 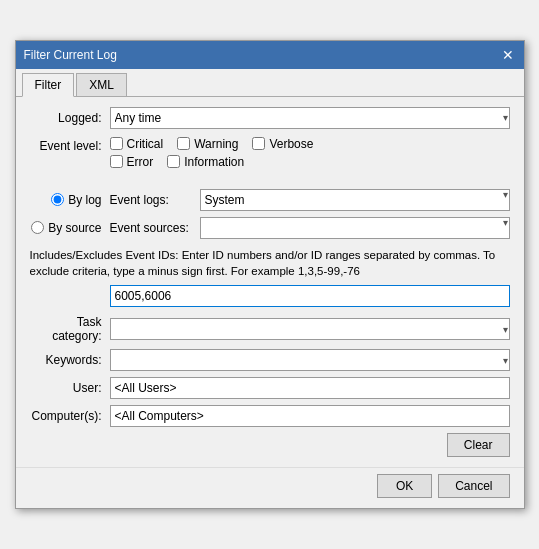 I want to click on by-log-radio, so click(x=58, y=200).